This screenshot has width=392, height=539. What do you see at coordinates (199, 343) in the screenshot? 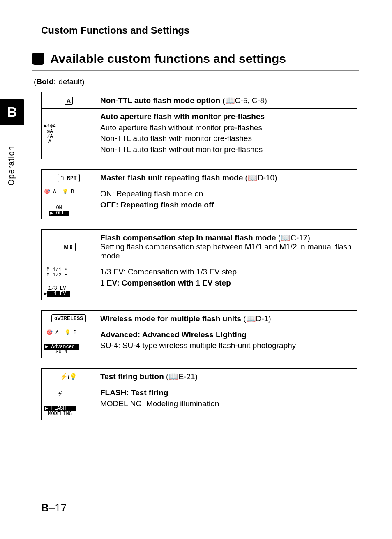
I see `setting-body-row: 🎯 A 💡 B ▶ Advanced SU-4 Advanced: Advanc…` at bounding box center [199, 343].